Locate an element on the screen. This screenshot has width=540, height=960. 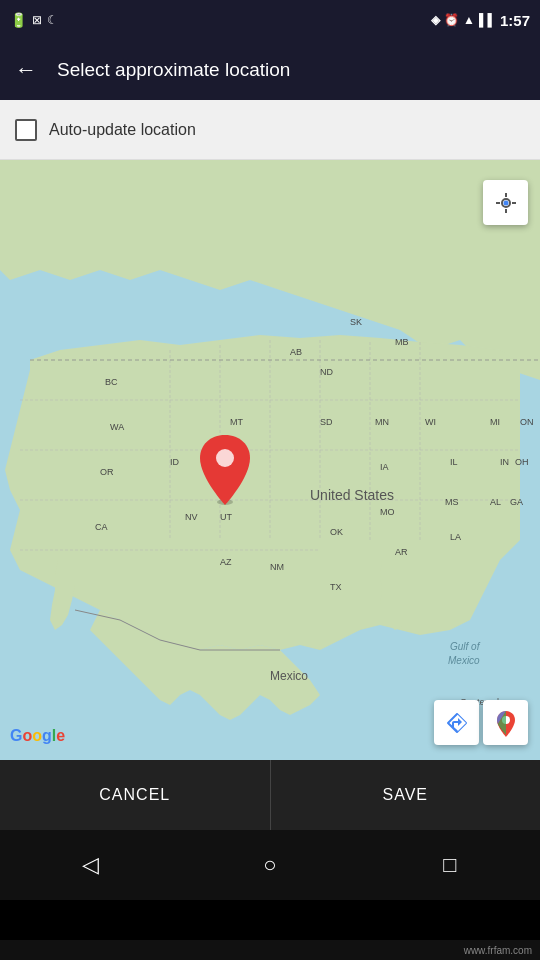
nm-label: NM is located at coordinates (277, 567).